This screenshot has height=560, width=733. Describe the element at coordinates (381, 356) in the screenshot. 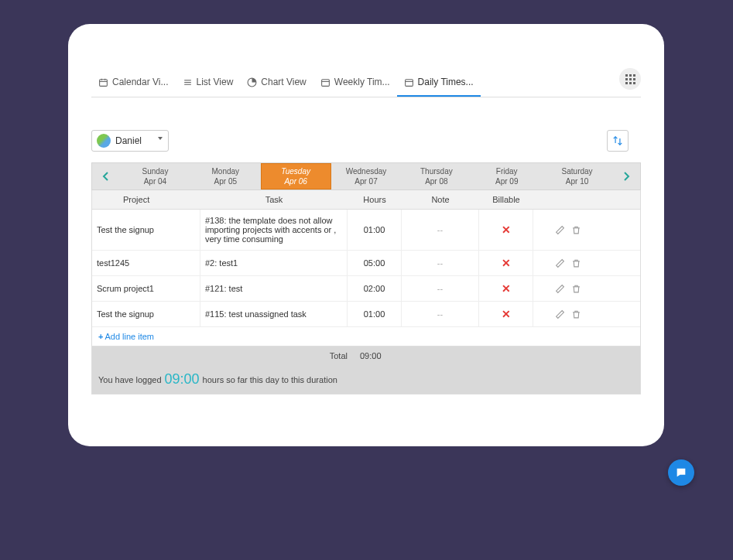

I see `total-value: 09:00` at that location.